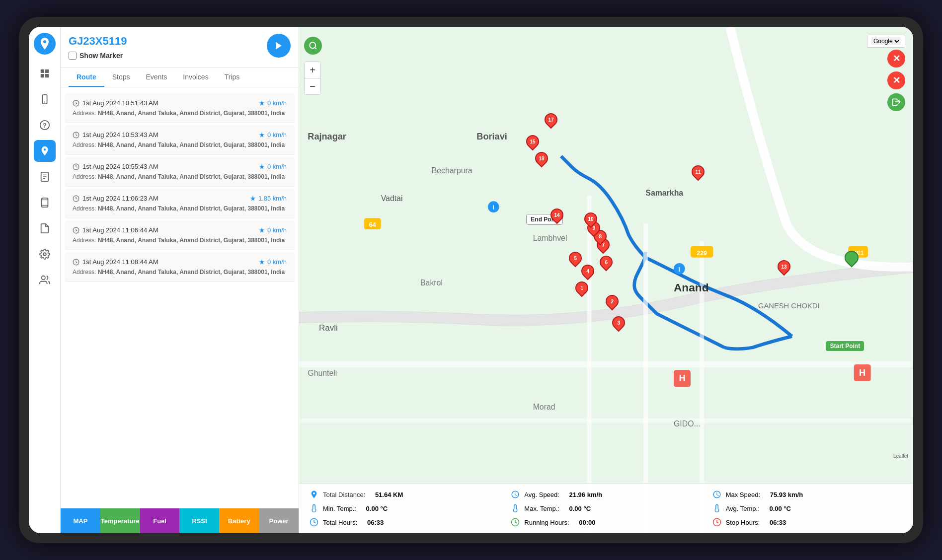 The width and height of the screenshot is (942, 560). I want to click on min-temp-value: 0.00 °C, so click(377, 508).